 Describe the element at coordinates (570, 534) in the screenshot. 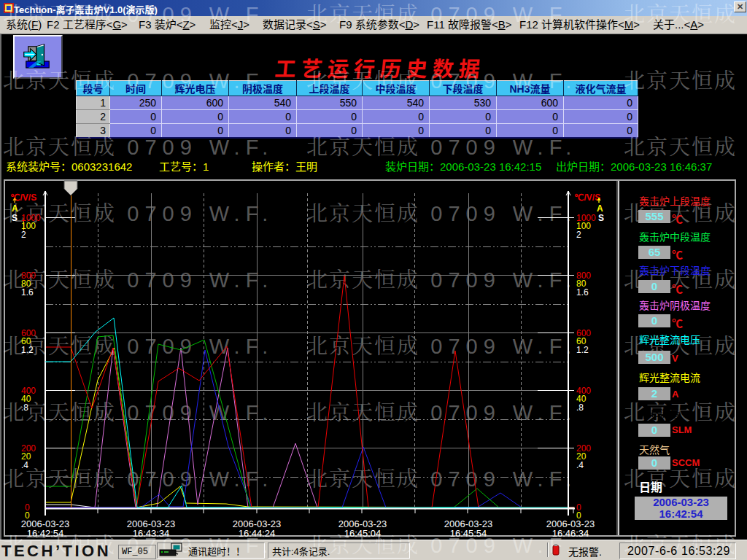

I see `svg-text: 16:46:34` at that location.